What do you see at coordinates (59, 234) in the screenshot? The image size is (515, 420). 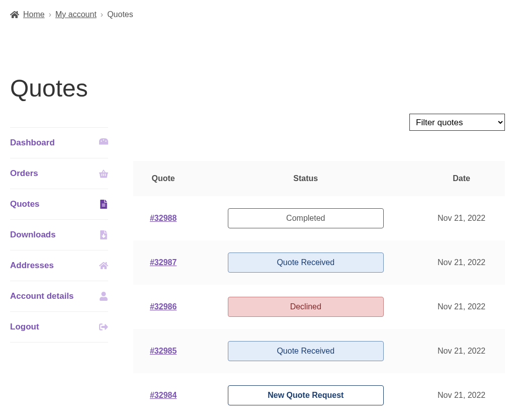 I see `sidebar-item-downloads: Downloads` at bounding box center [59, 234].